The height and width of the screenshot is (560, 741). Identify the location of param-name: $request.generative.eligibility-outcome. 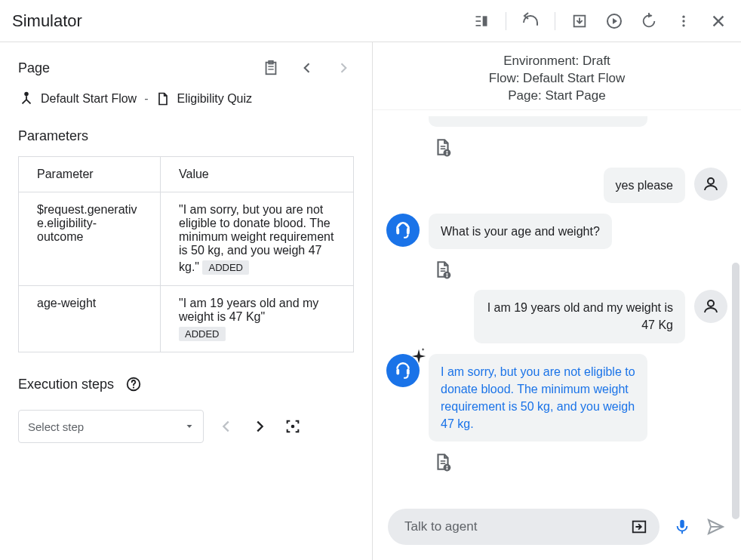
(90, 239).